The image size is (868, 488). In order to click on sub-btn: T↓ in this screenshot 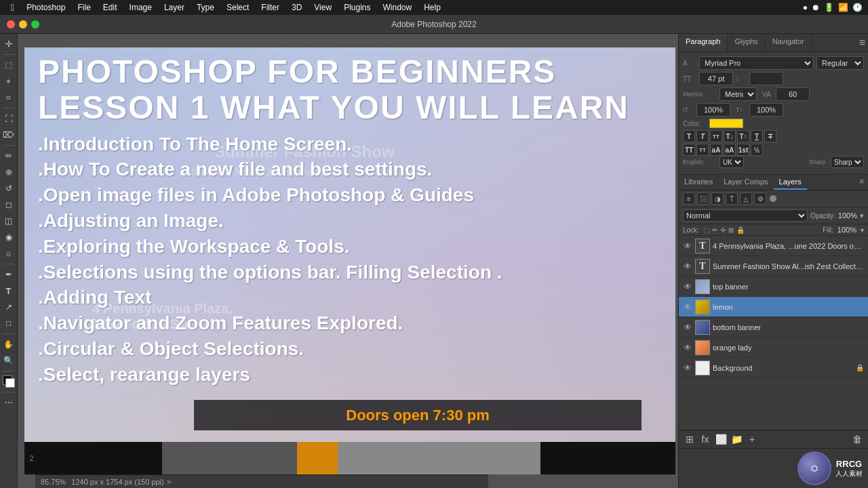, I will do `click(730, 136)`.